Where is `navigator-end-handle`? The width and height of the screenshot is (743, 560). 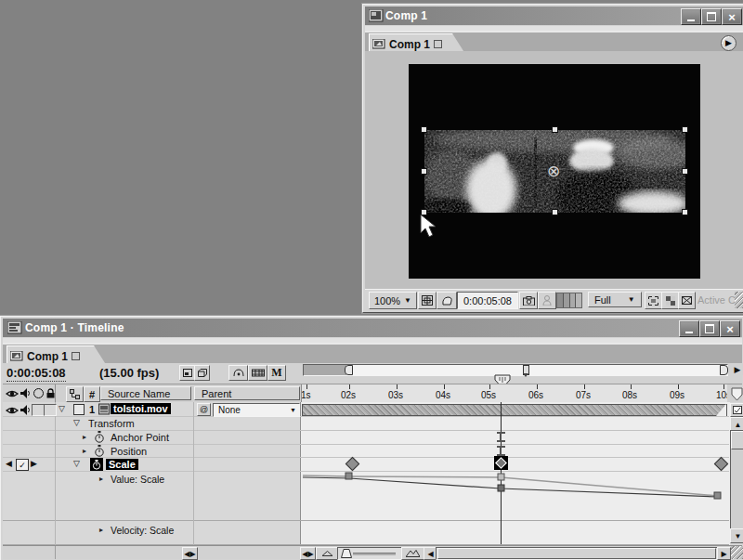
navigator-end-handle is located at coordinates (724, 370).